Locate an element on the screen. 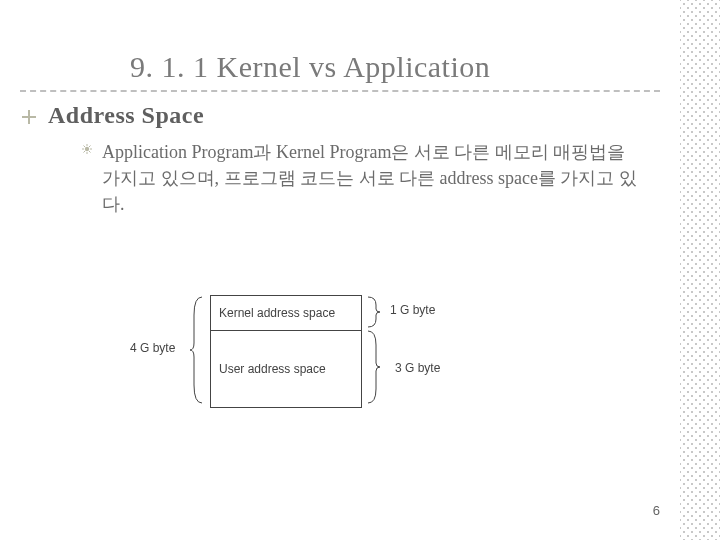 Image resolution: width=720 pixels, height=540 pixels. bullet-level-1: Address Space is located at coordinates (340, 116).